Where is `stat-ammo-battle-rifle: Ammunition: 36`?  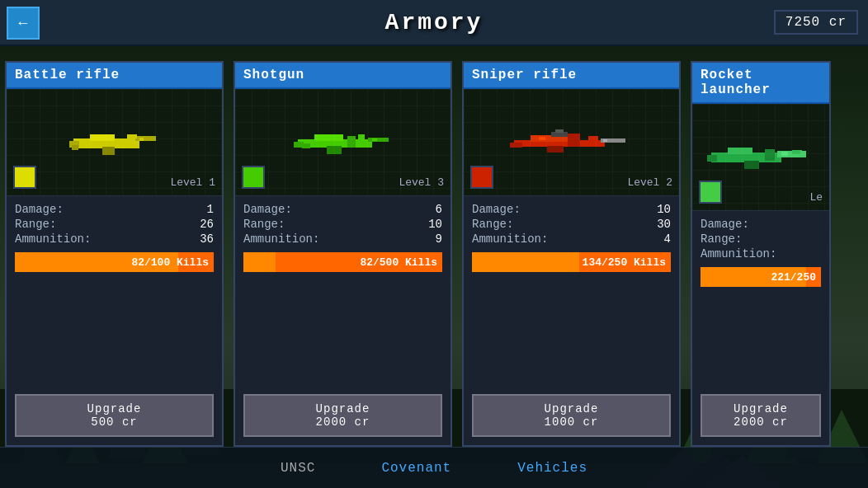 stat-ammo-battle-rifle: Ammunition: 36 is located at coordinates (114, 239).